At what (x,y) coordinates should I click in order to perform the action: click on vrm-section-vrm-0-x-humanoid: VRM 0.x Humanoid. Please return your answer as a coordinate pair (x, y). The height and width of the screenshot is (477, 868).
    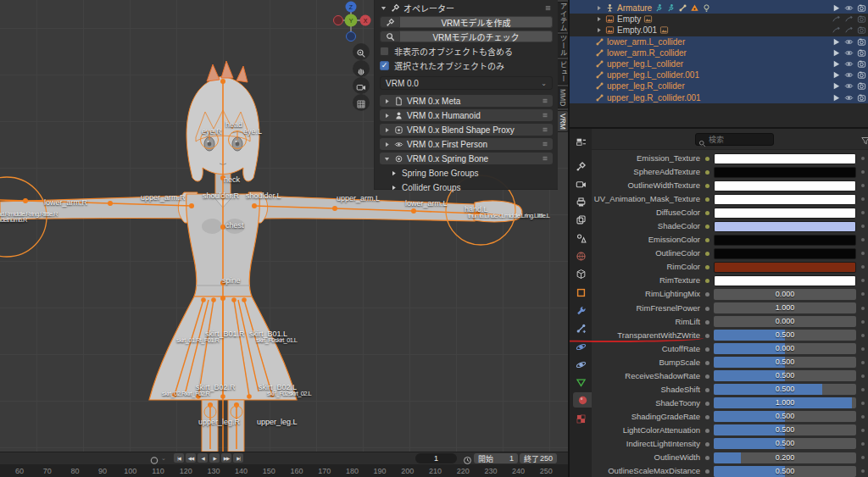
    Looking at the image, I should click on (466, 115).